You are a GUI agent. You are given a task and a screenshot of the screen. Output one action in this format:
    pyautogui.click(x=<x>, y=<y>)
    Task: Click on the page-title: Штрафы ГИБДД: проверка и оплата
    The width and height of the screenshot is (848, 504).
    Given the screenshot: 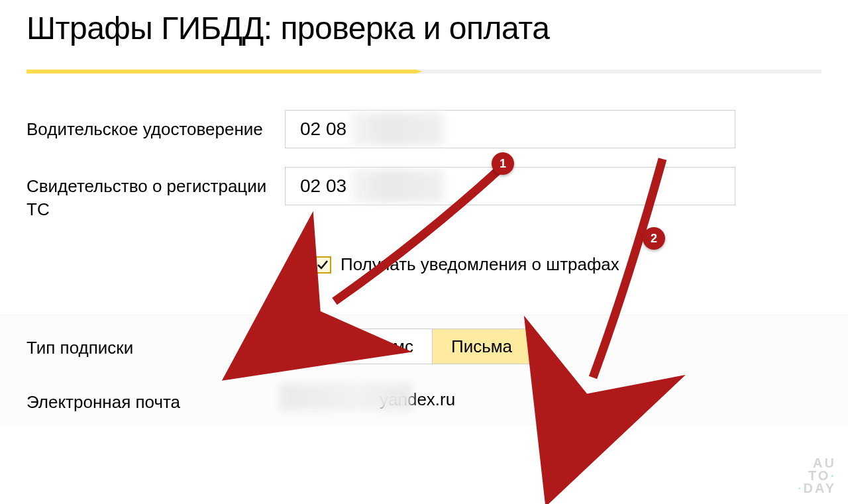 What is the action you would take?
    pyautogui.click(x=424, y=28)
    